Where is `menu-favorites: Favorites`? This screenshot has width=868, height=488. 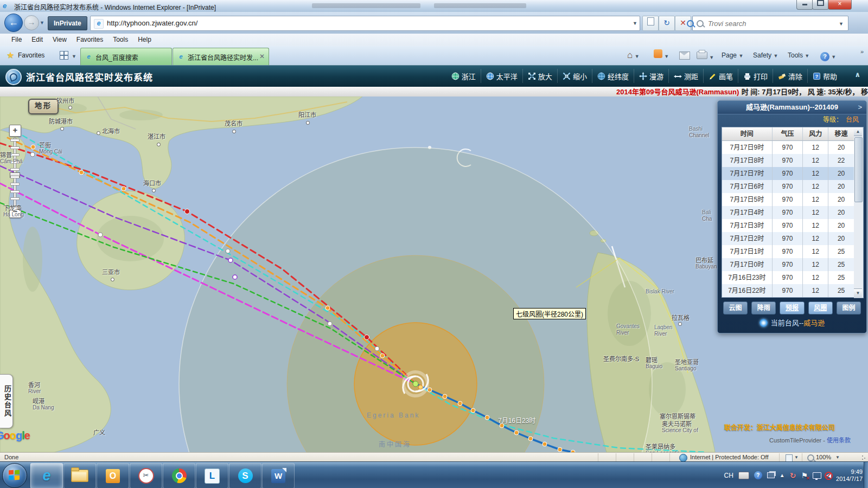
menu-favorites: Favorites is located at coordinates (90, 40).